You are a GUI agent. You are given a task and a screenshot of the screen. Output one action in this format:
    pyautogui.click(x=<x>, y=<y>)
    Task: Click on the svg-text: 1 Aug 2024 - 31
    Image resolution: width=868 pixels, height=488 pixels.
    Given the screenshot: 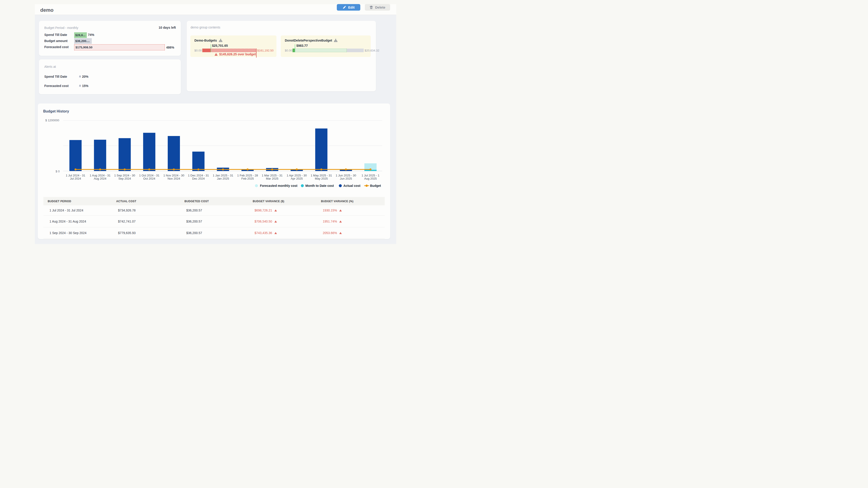 What is the action you would take?
    pyautogui.click(x=100, y=175)
    